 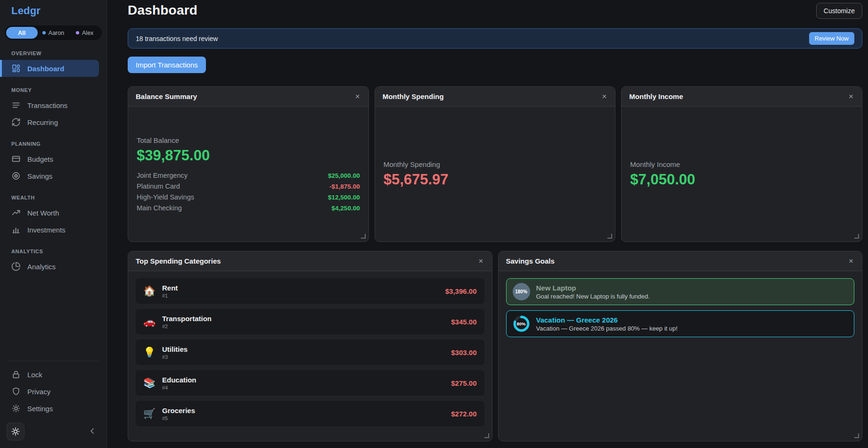 I want to click on filter-aaron: Aaron, so click(x=54, y=33).